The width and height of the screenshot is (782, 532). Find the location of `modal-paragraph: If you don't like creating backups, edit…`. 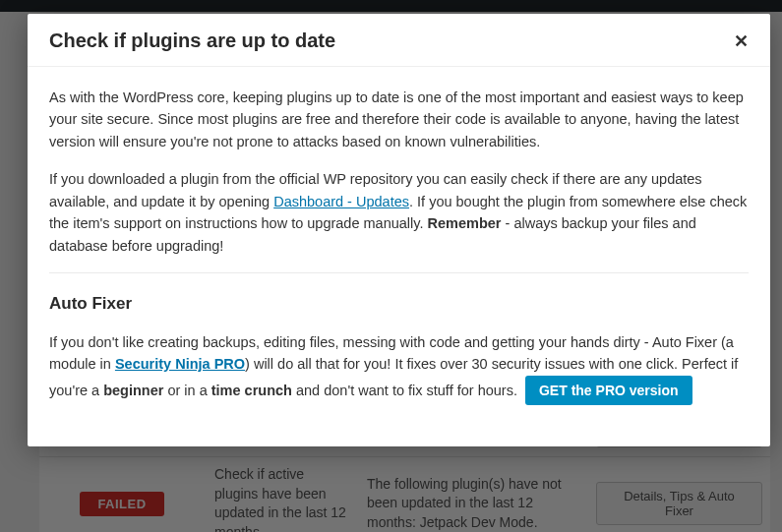

modal-paragraph: If you don't like creating backups, edit… is located at coordinates (399, 368).